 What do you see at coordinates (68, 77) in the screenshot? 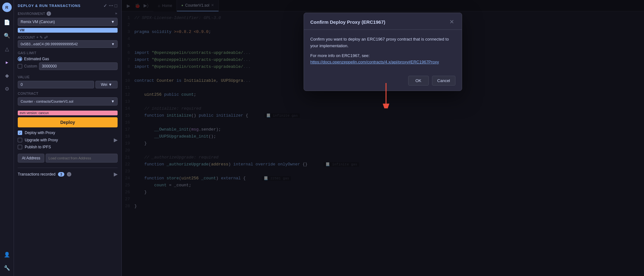
I see `value-section-label: VALUE` at bounding box center [68, 77].